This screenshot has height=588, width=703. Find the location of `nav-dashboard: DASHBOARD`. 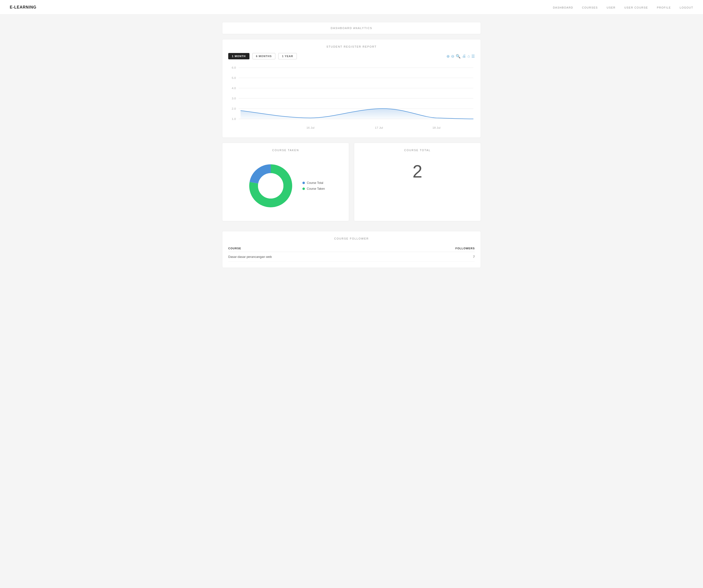

nav-dashboard: DASHBOARD is located at coordinates (563, 7).